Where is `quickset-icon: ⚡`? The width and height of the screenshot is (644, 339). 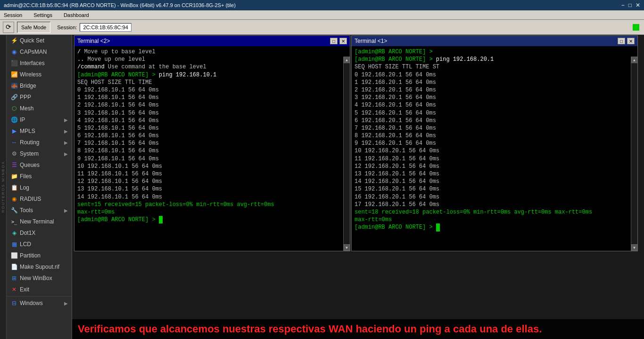 quickset-icon: ⚡ is located at coordinates (14, 41).